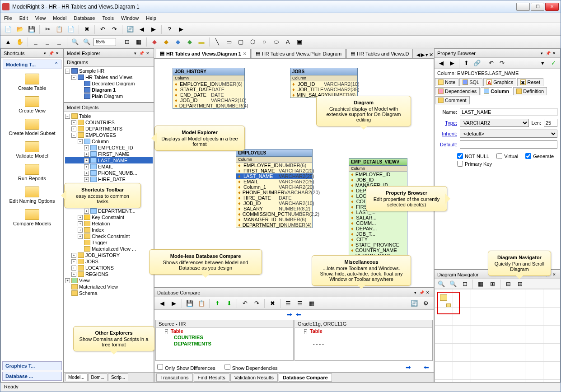 The height and width of the screenshot is (392, 561). What do you see at coordinates (8, 29) in the screenshot?
I see `new-icon: 📄` at bounding box center [8, 29].